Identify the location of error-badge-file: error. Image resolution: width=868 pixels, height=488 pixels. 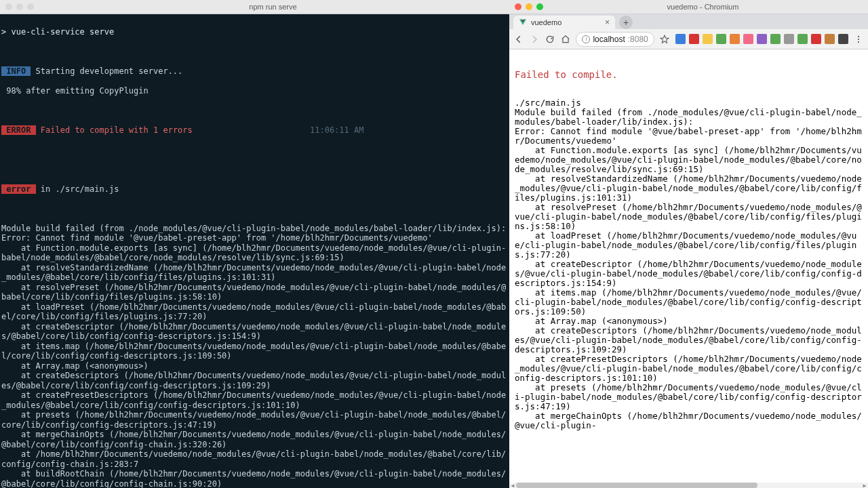
(19, 189).